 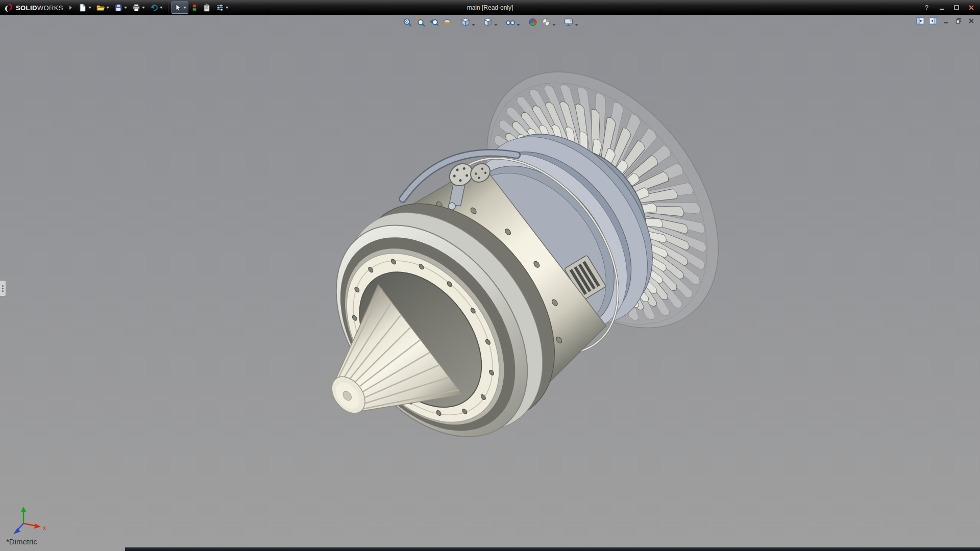 I want to click on apply-scene-dropdown-arrow, so click(x=554, y=25).